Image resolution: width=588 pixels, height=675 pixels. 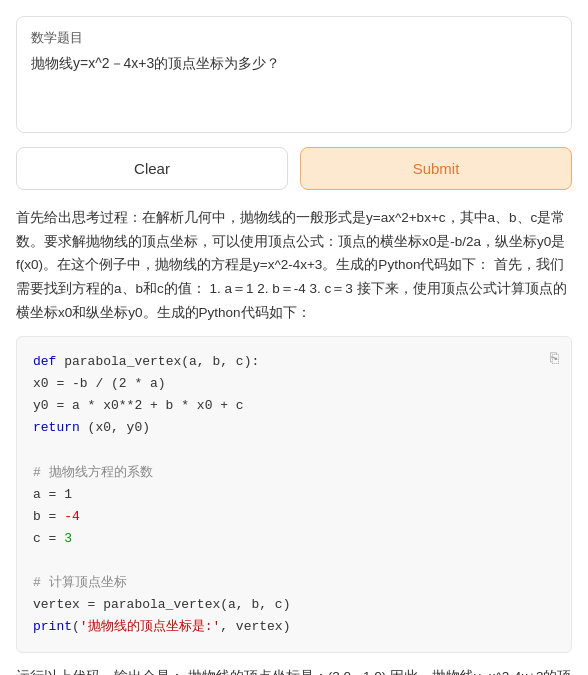 What do you see at coordinates (294, 605) in the screenshot?
I see `code-line-vertex: vertex = parabola_vertex(a, b, c)` at bounding box center [294, 605].